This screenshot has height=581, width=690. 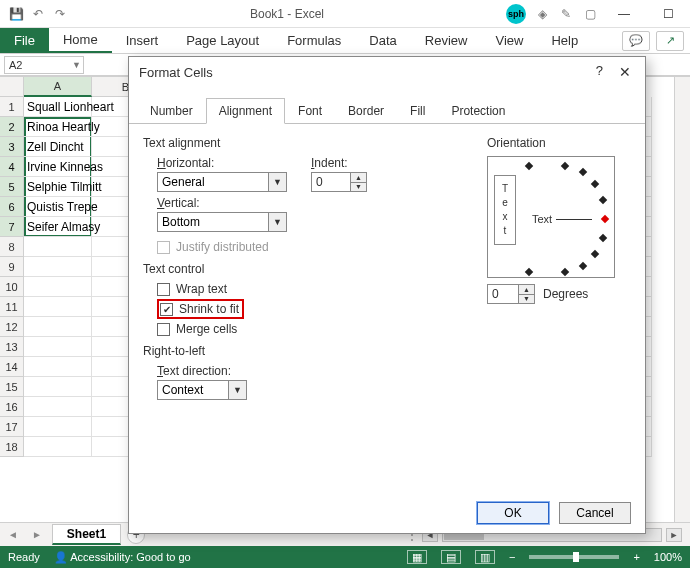 I want to click on orientation-handle, so click(x=605, y=219).